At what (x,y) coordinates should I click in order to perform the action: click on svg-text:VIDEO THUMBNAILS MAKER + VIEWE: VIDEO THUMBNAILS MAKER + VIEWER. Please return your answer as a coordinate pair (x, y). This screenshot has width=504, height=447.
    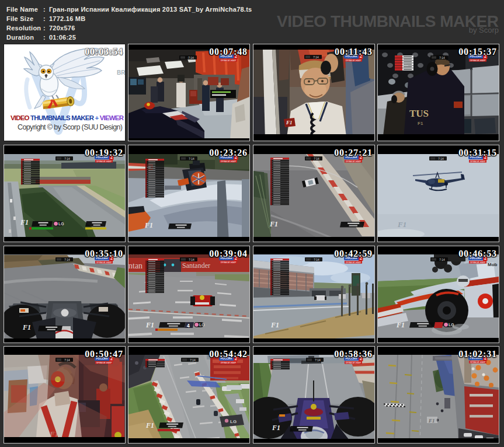
    Looking at the image, I should click on (68, 118).